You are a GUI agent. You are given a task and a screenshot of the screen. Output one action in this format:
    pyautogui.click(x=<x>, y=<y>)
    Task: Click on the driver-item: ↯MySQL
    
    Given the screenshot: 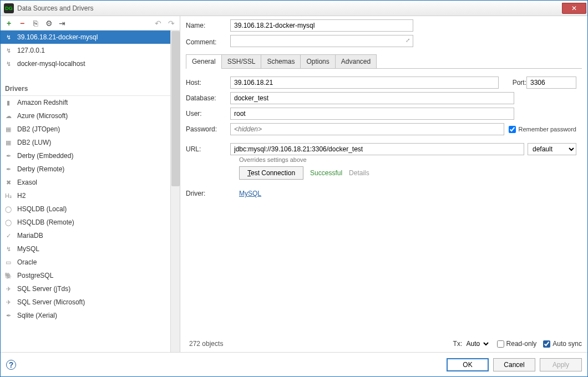 What is the action you would take?
    pyautogui.click(x=90, y=249)
    